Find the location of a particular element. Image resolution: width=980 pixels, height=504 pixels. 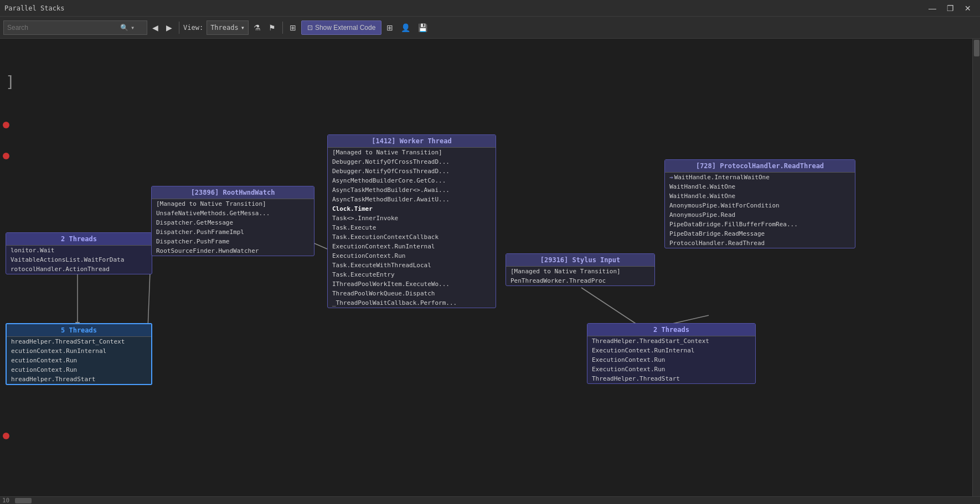

node-row: AsyncTaskMethodBuilder.AwaitU... is located at coordinates (412, 199).